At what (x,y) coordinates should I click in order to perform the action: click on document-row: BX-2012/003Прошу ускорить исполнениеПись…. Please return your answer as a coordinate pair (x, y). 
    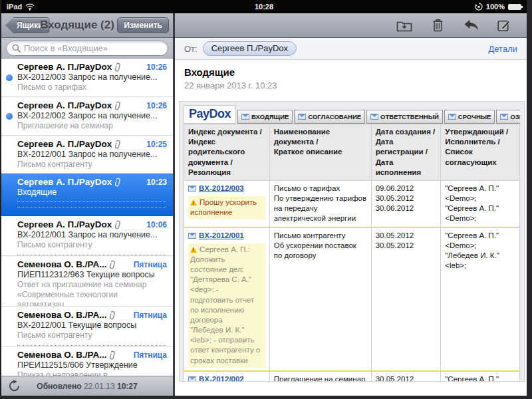
    Looking at the image, I should click on (352, 203).